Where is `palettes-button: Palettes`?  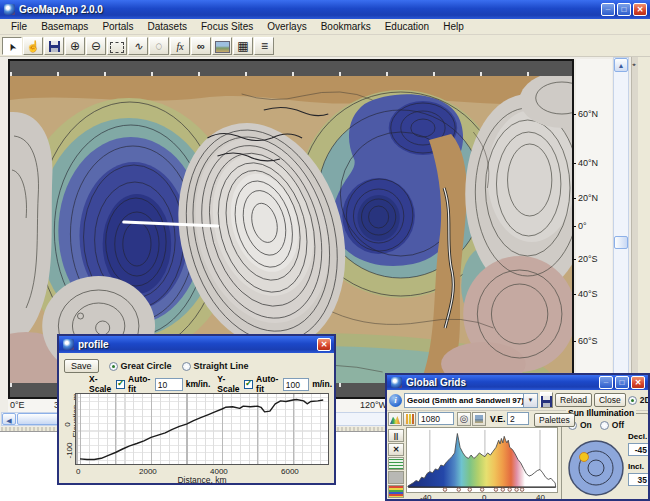
palettes-button: Palettes is located at coordinates (554, 420).